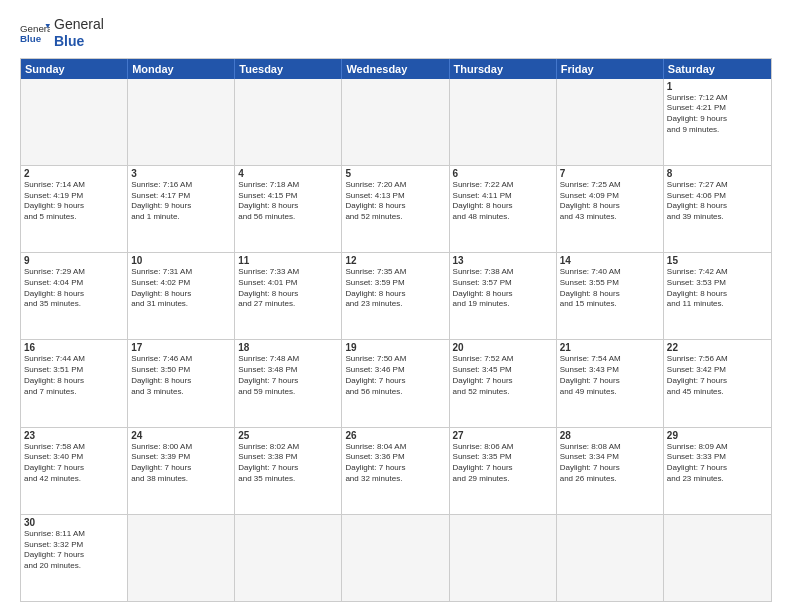  What do you see at coordinates (610, 69) in the screenshot?
I see `header-day-friday: Friday` at bounding box center [610, 69].